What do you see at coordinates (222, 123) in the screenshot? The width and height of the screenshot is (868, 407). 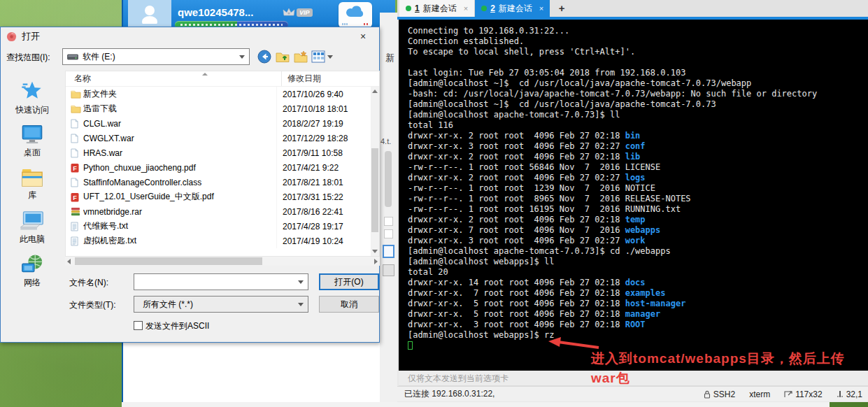 I see `file-row: CLGL.war2018/2/27 19:19` at bounding box center [222, 123].